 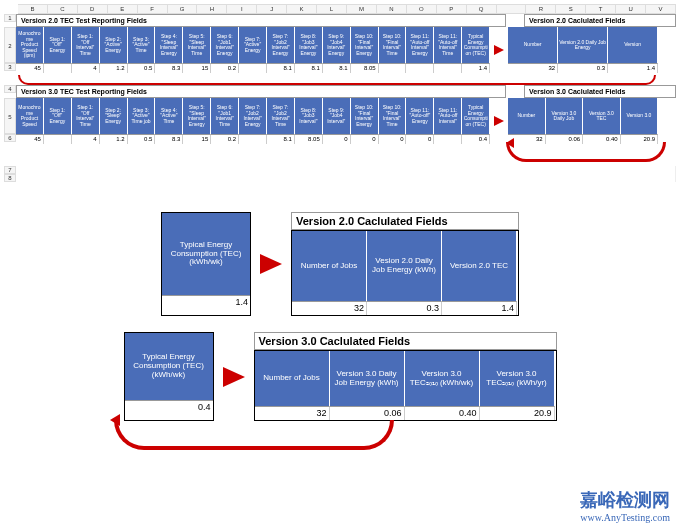 I want to click on column-header: Step 3: "Active" Time job, so click(x=142, y=116).